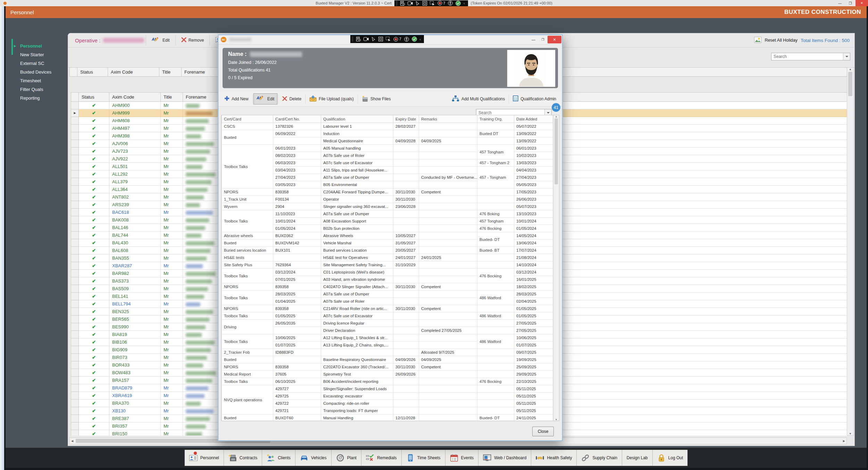 The height and width of the screenshot is (470, 868). I want to click on column-header-date-added: Date Added, so click(534, 119).